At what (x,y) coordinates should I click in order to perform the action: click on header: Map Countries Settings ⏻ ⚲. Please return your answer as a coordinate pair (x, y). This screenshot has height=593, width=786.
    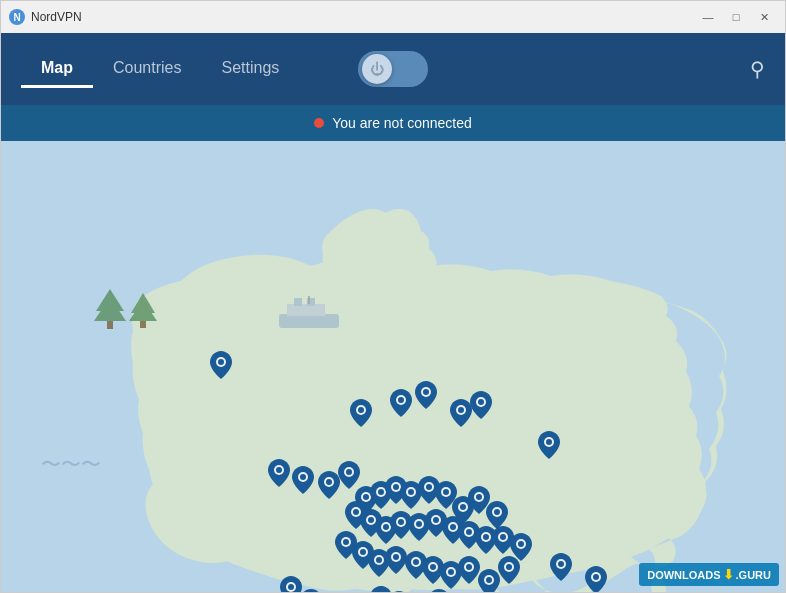
    Looking at the image, I should click on (393, 69).